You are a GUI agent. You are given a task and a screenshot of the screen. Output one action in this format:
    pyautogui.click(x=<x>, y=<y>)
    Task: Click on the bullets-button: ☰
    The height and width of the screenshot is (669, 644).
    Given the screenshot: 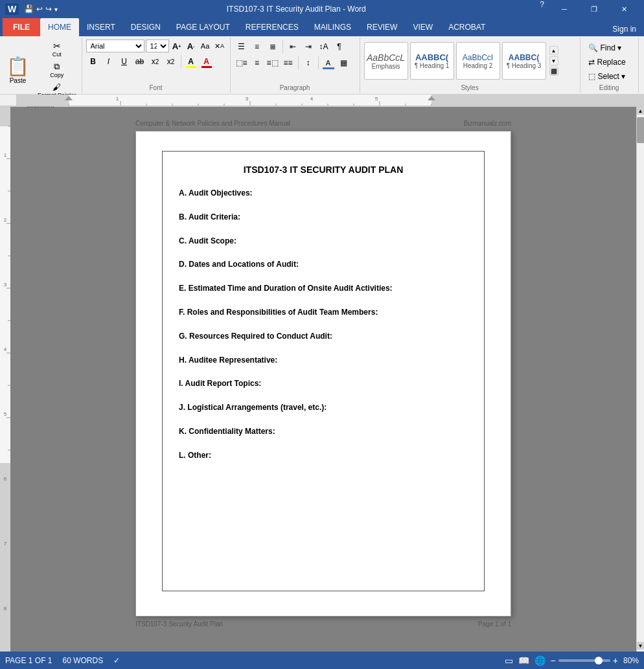 What is the action you would take?
    pyautogui.click(x=242, y=47)
    